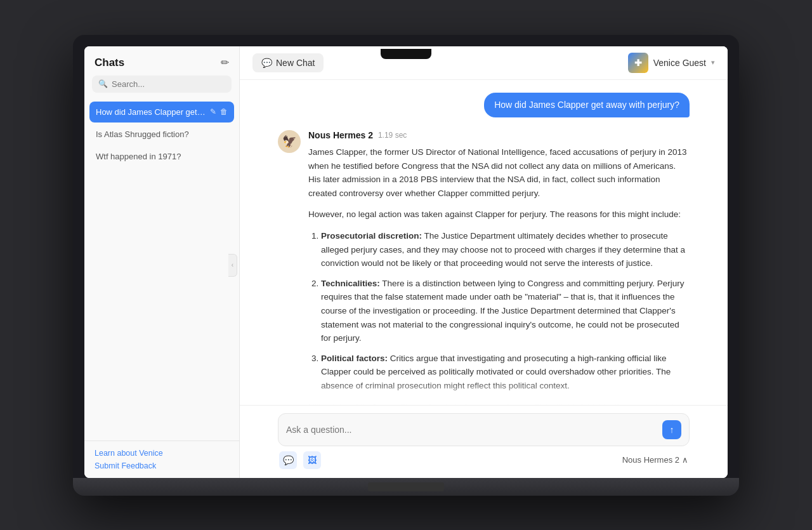 This screenshot has height=530, width=812. What do you see at coordinates (354, 358) in the screenshot?
I see `list-item-title: Political factors:` at bounding box center [354, 358].